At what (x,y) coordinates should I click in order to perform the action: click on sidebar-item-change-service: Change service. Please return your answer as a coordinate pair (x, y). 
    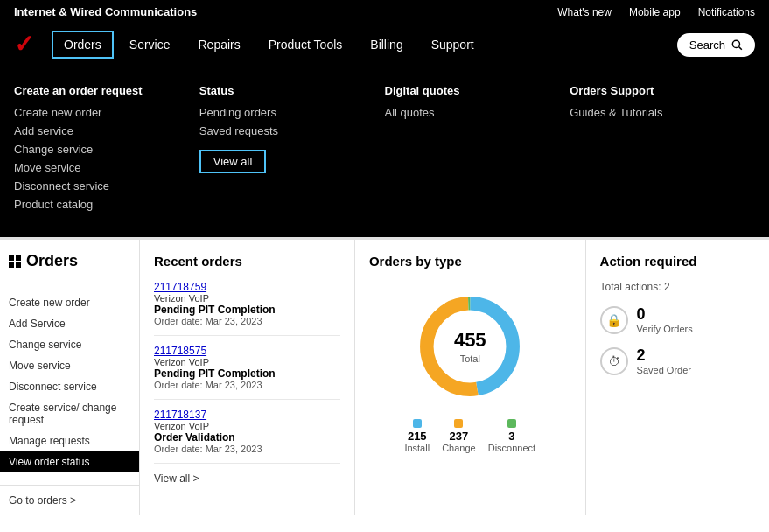
    Looking at the image, I should click on (70, 345).